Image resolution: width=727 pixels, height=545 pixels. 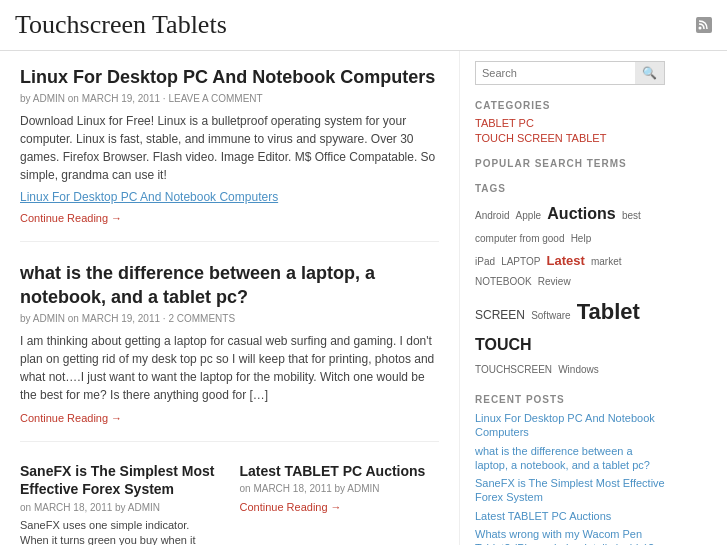 What do you see at coordinates (581, 214) in the screenshot?
I see `tag-auctions: Auctions` at bounding box center [581, 214].